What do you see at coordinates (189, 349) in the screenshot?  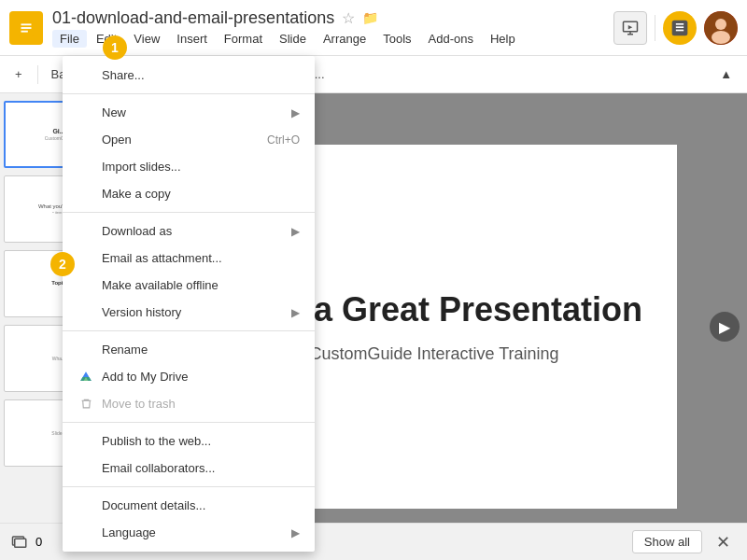 I see `menu-rename: Rename` at bounding box center [189, 349].